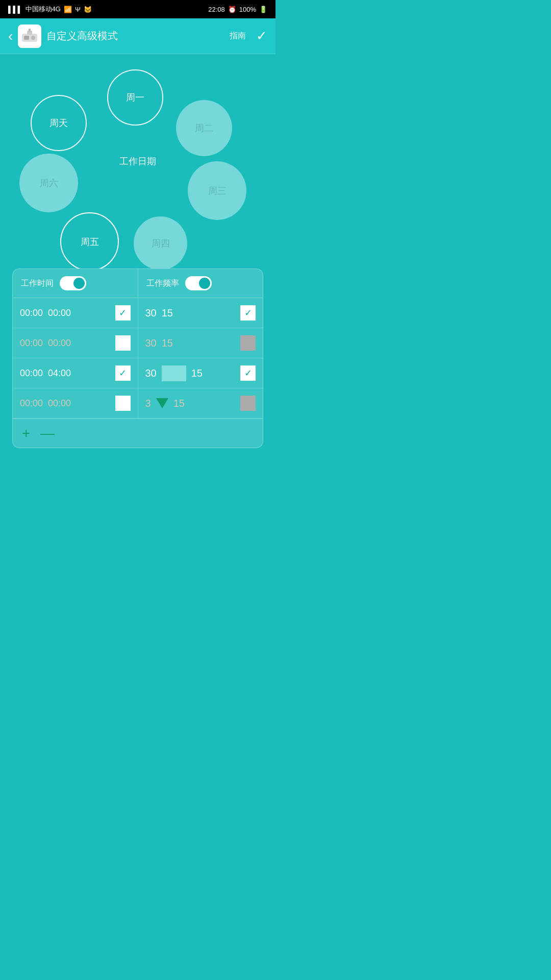 The width and height of the screenshot is (551, 980). What do you see at coordinates (204, 128) in the screenshot?
I see `day-tuesday: 周二` at bounding box center [204, 128].